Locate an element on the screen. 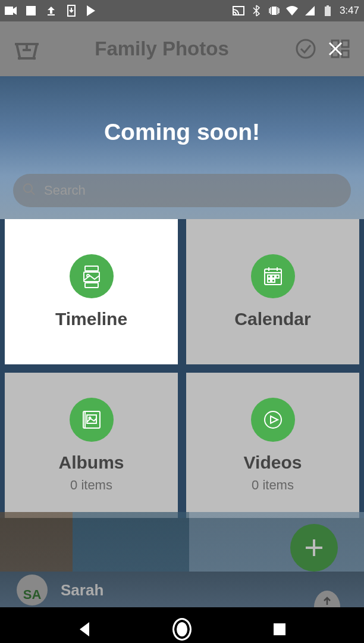  nav-home-button is located at coordinates (182, 629).